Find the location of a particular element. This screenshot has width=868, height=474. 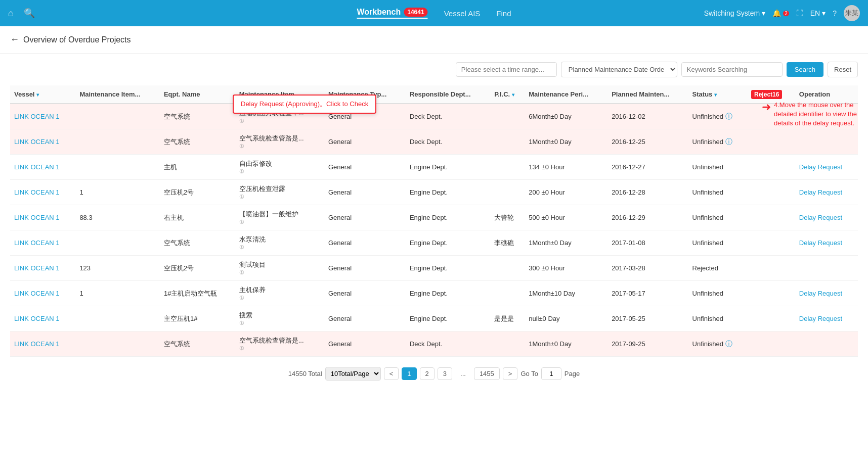

reset-button: Reset is located at coordinates (843, 70).